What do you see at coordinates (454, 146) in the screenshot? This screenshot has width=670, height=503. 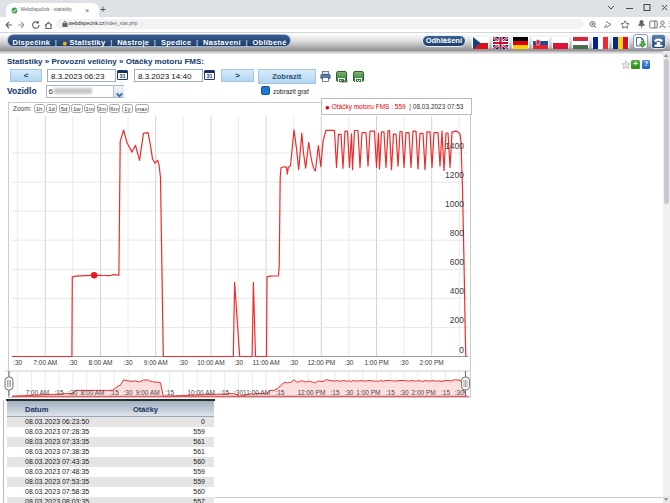 I see `svg-text: 1400` at bounding box center [454, 146].